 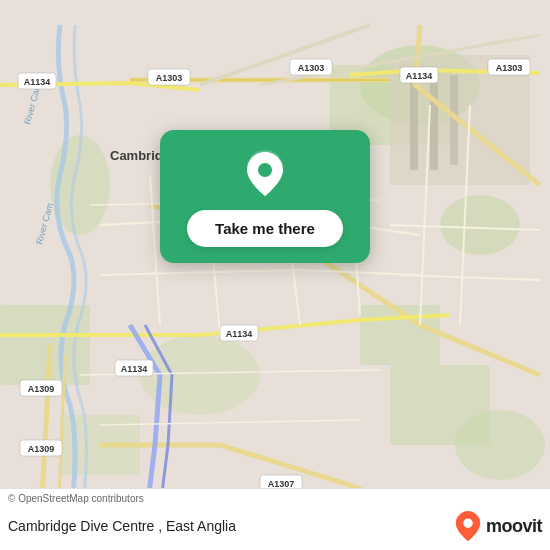 What do you see at coordinates (265, 196) in the screenshot?
I see `popup-card: Take me there` at bounding box center [265, 196].